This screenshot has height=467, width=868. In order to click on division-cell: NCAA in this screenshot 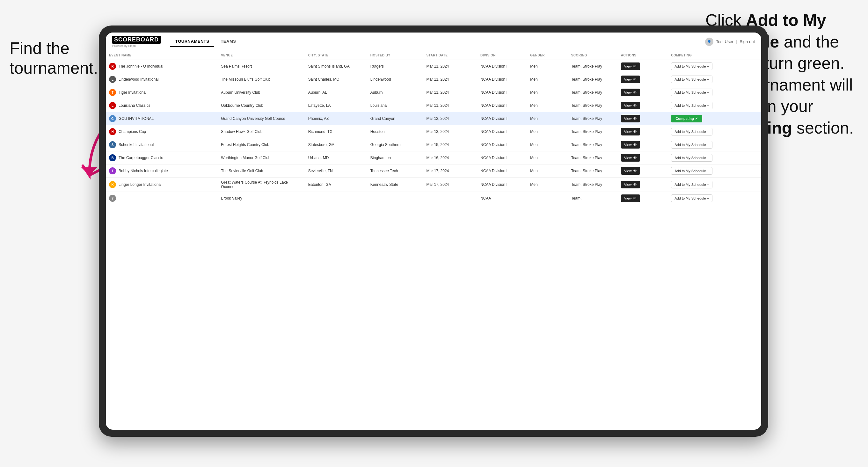, I will do `click(502, 198)`.